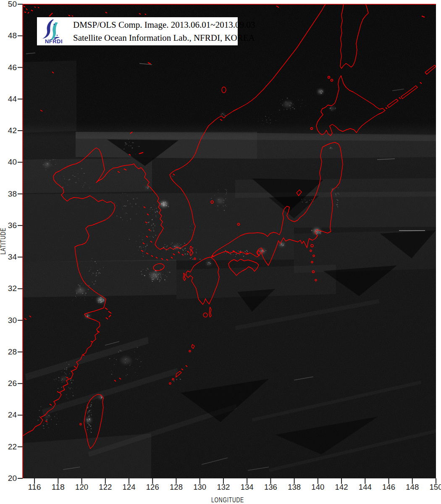  What do you see at coordinates (13, 35) in the screenshot?
I see `svg-text: 48` at bounding box center [13, 35].